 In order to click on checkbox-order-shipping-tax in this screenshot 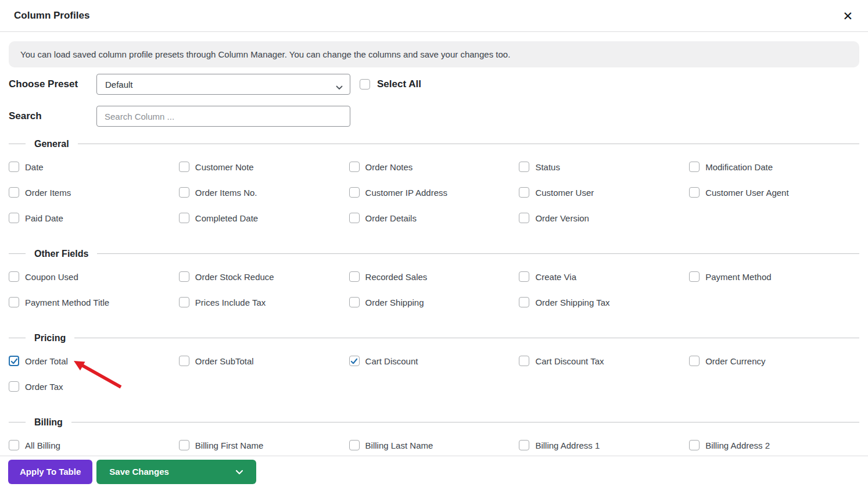, I will do `click(524, 302)`.